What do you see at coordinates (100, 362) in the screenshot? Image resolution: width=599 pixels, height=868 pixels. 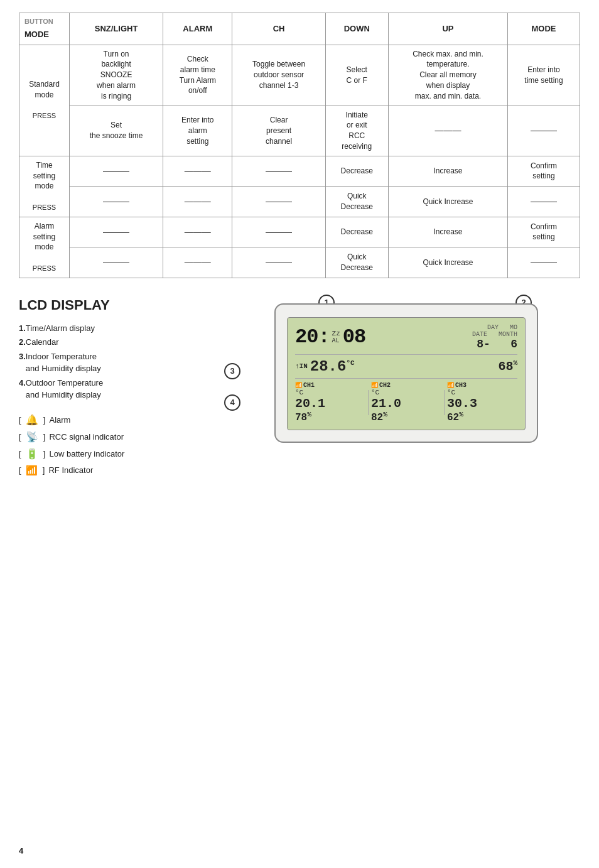 I see `lcd-items-list: 1.Time/Alarm display 2.Calendar 3.Indoor…` at bounding box center [100, 362].